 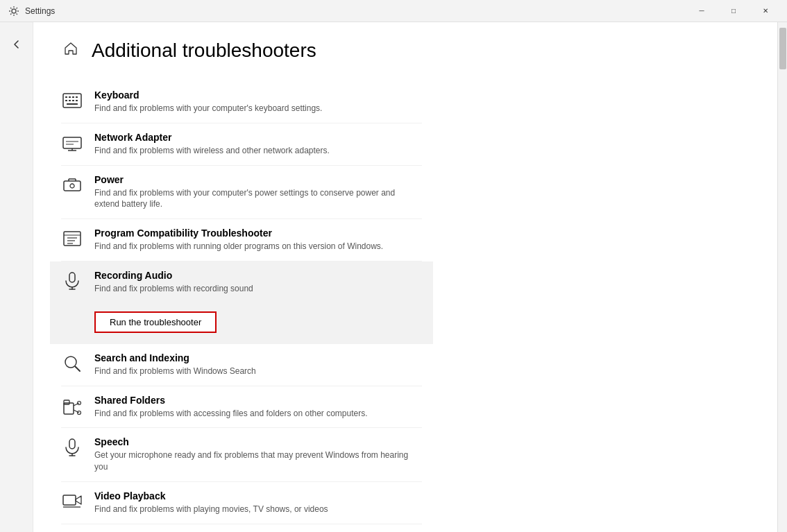 What do you see at coordinates (258, 144) in the screenshot?
I see `network-text: Network Adapter Find and fix problems wi…` at bounding box center [258, 144].